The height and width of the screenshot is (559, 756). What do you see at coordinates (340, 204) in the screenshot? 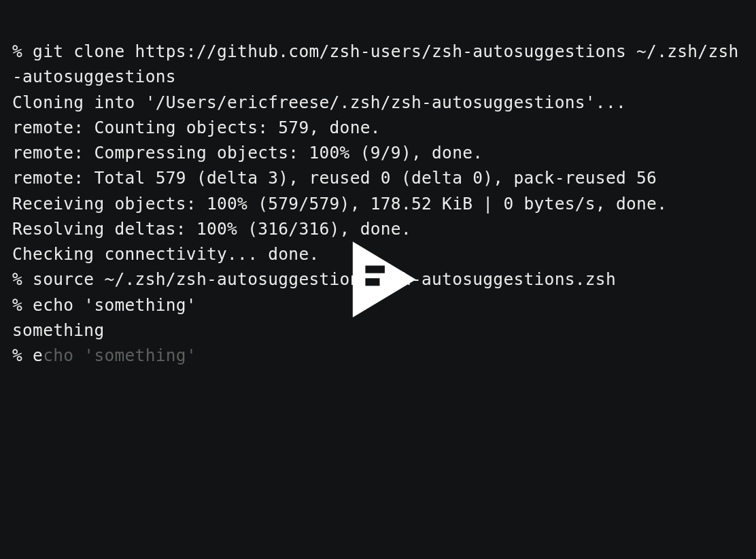
I see `output-text: Receiving objects: 100% (579/579), 178.5…` at bounding box center [340, 204].